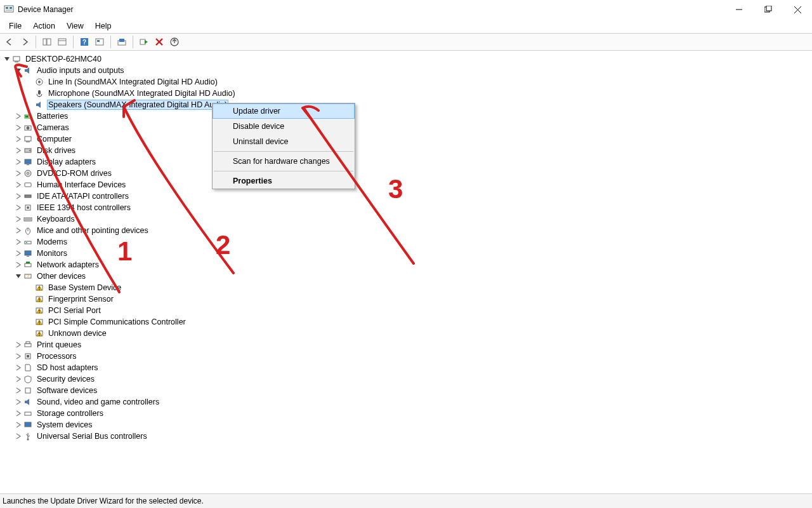  Describe the element at coordinates (70, 413) in the screenshot. I see `category-storage: Storage controllers` at that location.